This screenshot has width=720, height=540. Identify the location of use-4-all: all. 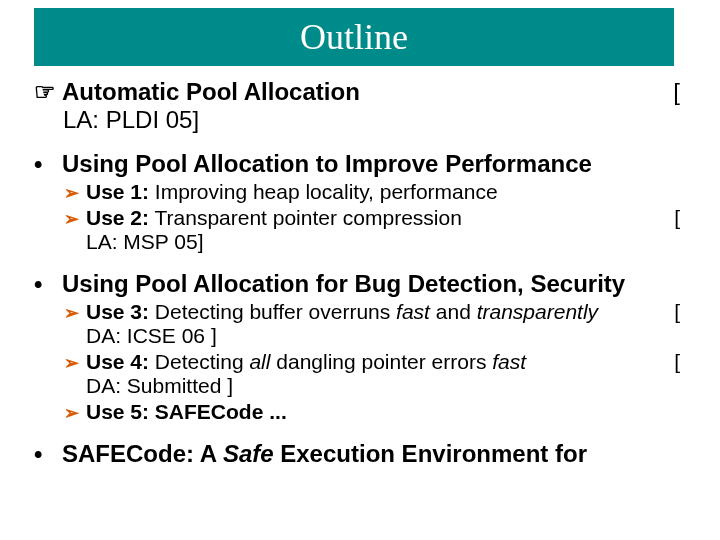
(260, 362).